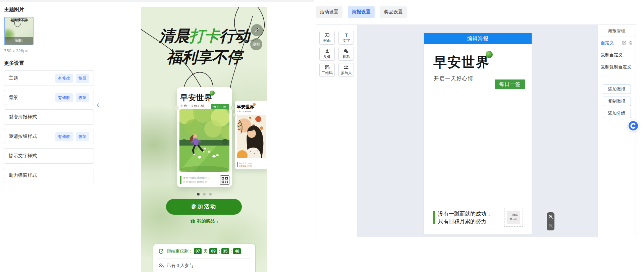 The image size is (644, 272). Describe the element at coordinates (514, 217) in the screenshot. I see `qrcode-placeholder: 二维码 展示区` at that location.